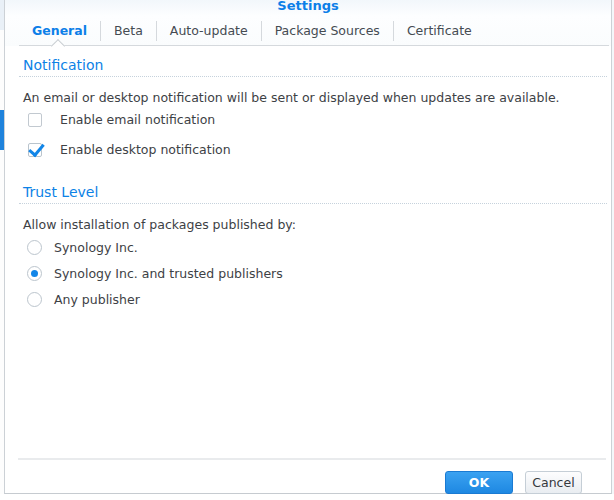 The width and height of the screenshot is (614, 500). What do you see at coordinates (97, 300) in the screenshot?
I see `any-publisher-label: Any publisher` at bounding box center [97, 300].